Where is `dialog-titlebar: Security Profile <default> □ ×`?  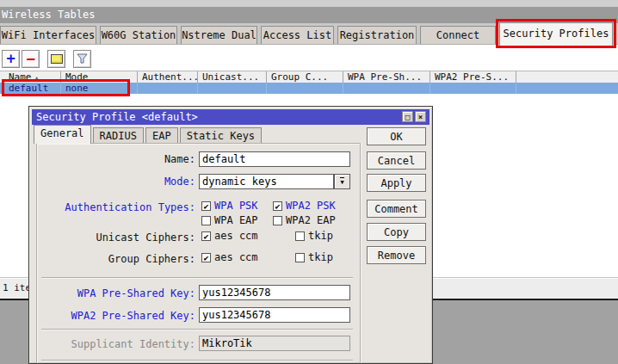 dialog-titlebar: Security Profile <default> □ × is located at coordinates (231, 117).